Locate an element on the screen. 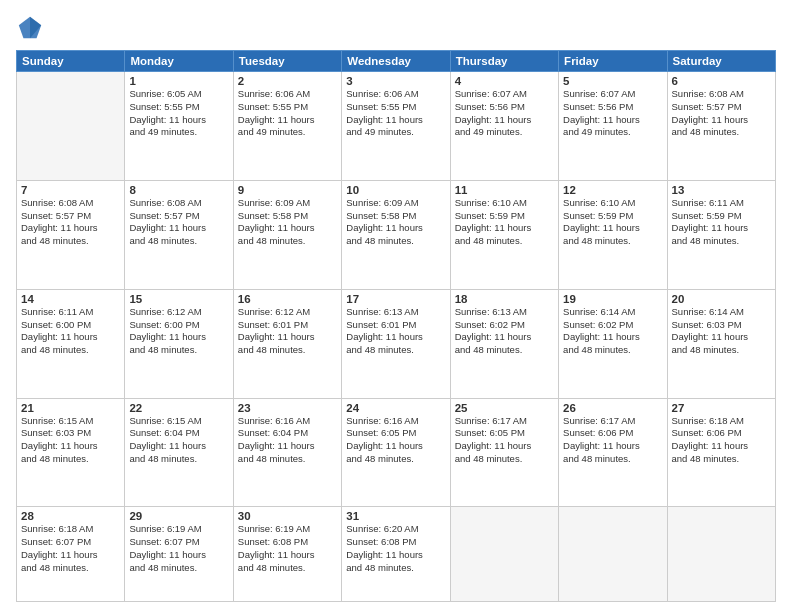  calendar-cell: 1Sunrise: 6:05 AMSunset: 5:55 PMDaylight… is located at coordinates (179, 126).